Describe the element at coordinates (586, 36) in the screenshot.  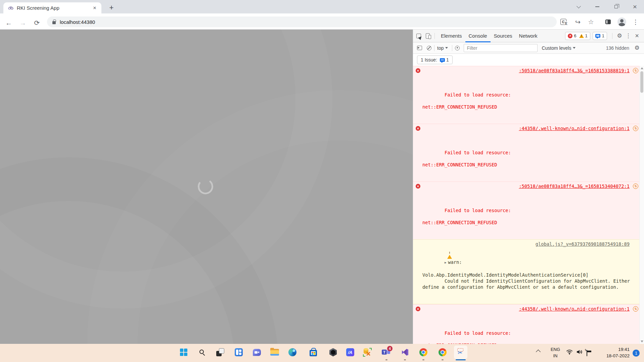
I see `warning-count: 1` at that location.